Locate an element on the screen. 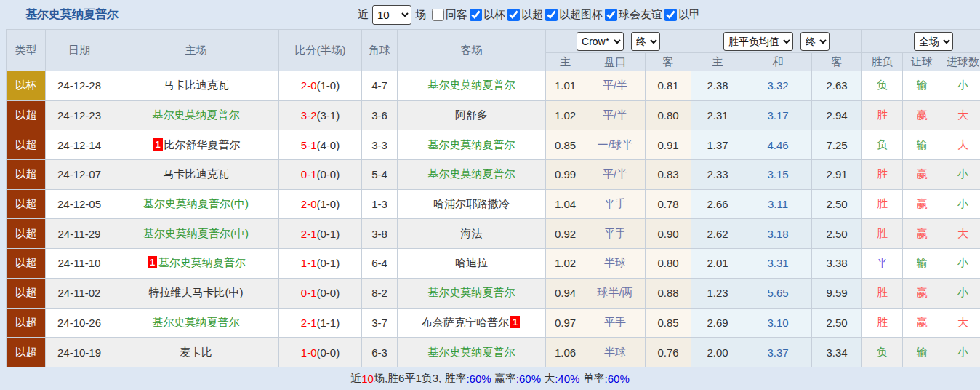 This screenshot has height=390, width=980. subcol-header-avg-away: 客 is located at coordinates (838, 63).